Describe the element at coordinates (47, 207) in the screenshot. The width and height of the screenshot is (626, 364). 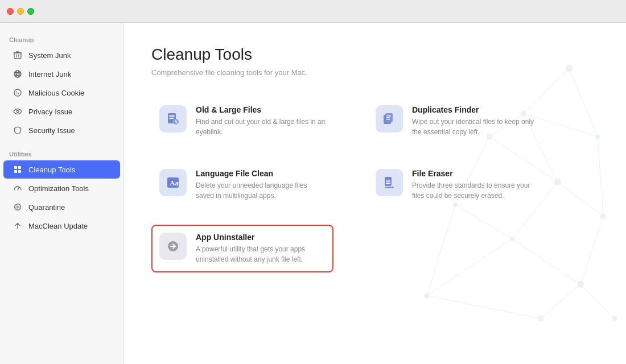
I see `sidebar-item-label: Quarantine` at that location.